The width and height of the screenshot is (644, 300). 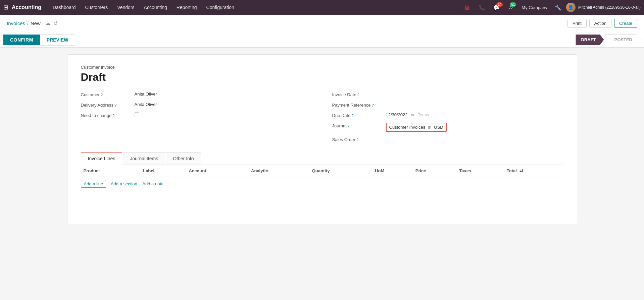 I want to click on save-cloud-icon: ☁, so click(x=48, y=23).